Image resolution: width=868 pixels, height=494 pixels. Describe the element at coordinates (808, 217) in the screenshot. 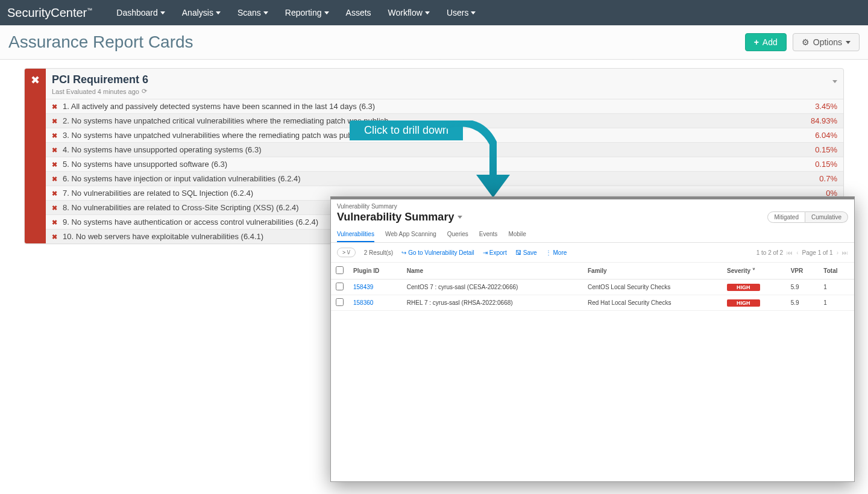

I see `view-toggle: Mitigated Cumulative` at that location.